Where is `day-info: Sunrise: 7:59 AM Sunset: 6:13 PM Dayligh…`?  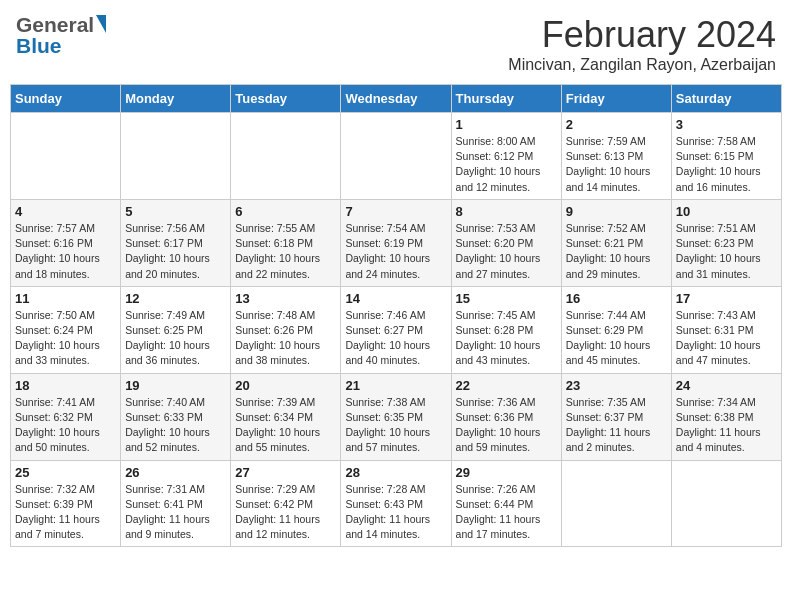
day-info: Sunrise: 7:59 AM Sunset: 6:13 PM Dayligh… is located at coordinates (616, 164).